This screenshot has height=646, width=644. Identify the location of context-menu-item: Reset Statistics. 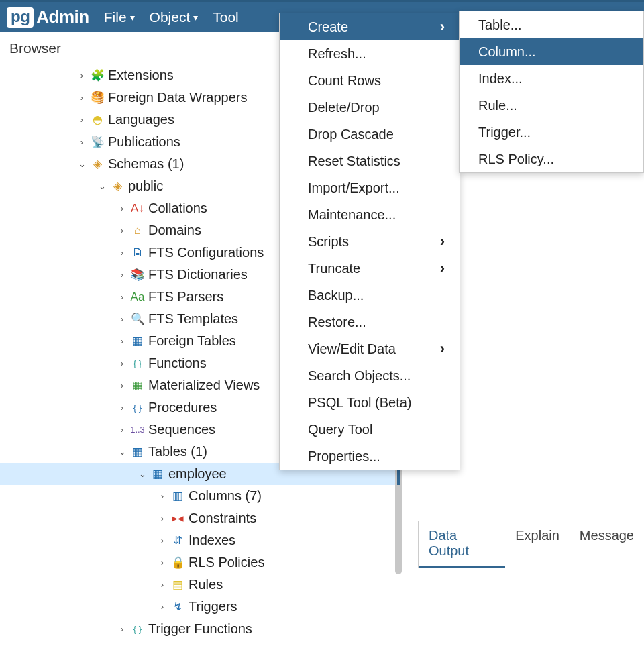
(370, 161).